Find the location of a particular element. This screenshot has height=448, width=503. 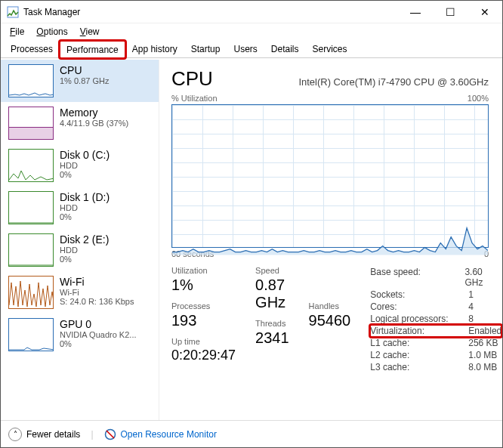

tab-performance: Performance is located at coordinates (92, 50).